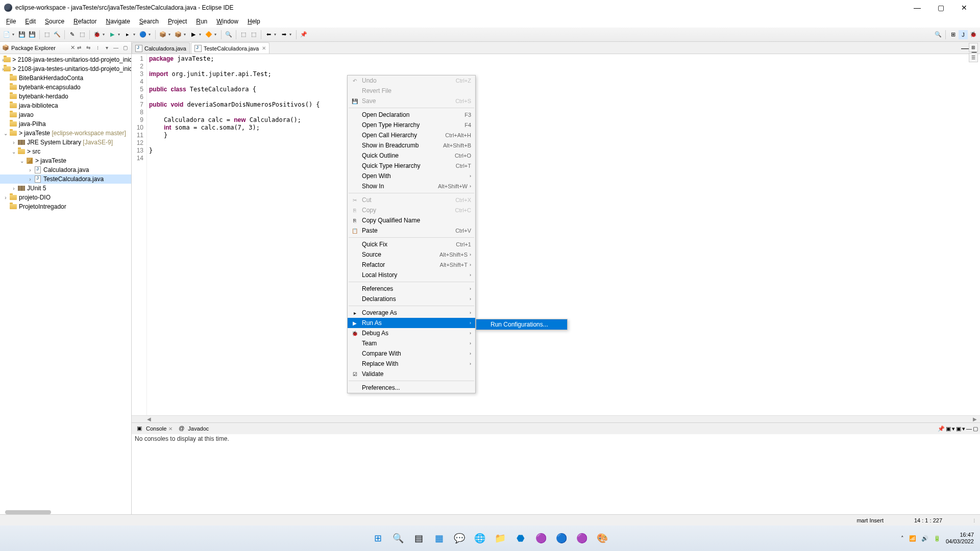  I want to click on menu-edit: Edit, so click(31, 21).